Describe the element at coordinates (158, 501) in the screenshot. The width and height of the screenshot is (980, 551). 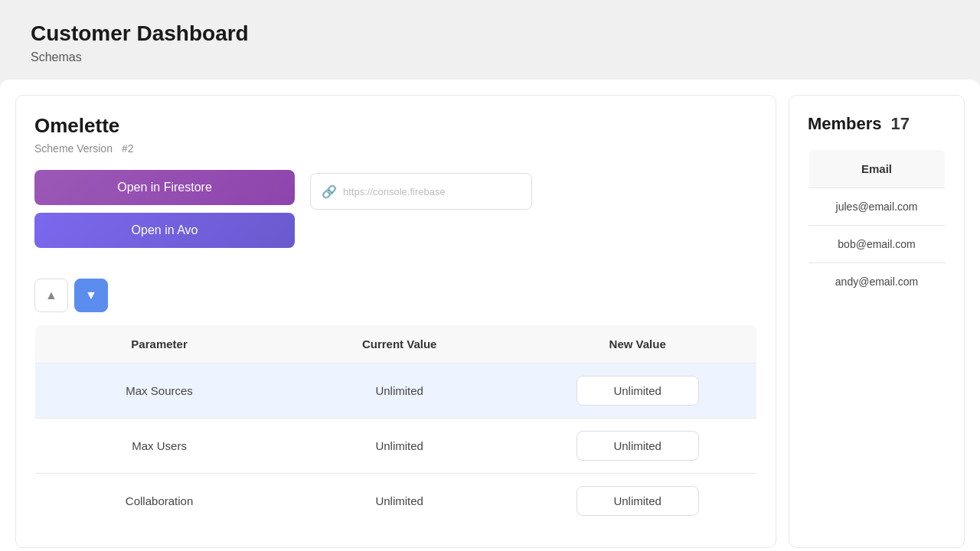
I see `param-cell: Collaboration` at that location.